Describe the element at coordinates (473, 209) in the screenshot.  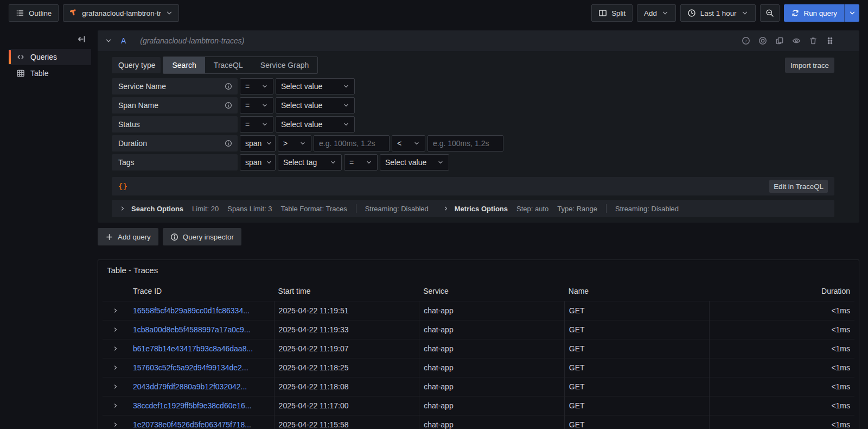
I see `query-options-row: Search Options Limit: 20 Spans Limit: 3 …` at that location.